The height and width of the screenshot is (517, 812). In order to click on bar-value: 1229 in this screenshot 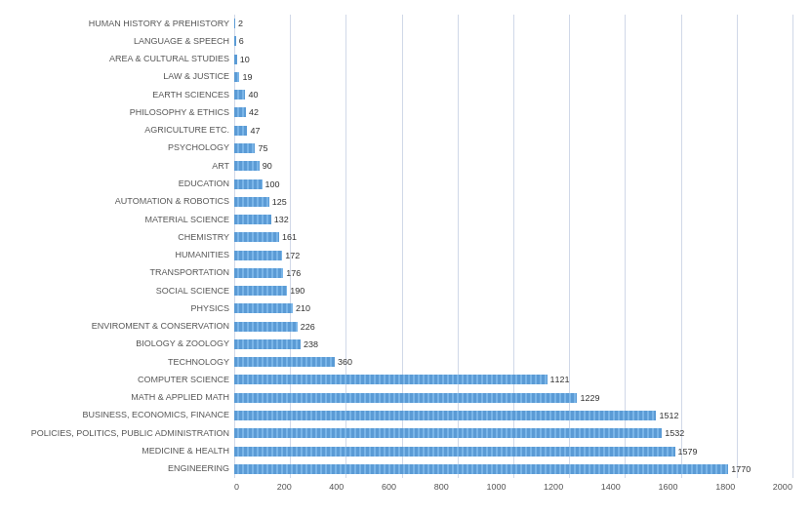, I will do `click(589, 398)`.